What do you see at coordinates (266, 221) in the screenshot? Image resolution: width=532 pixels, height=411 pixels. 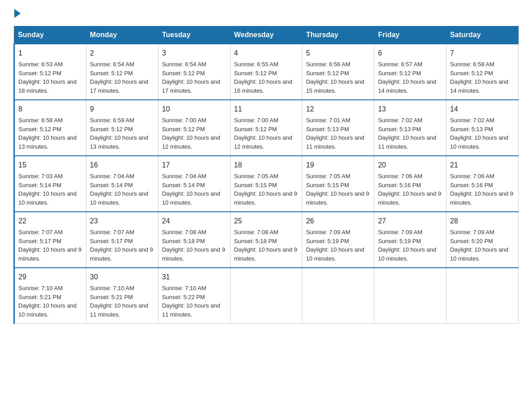 I see `day-number: 25` at bounding box center [266, 221].